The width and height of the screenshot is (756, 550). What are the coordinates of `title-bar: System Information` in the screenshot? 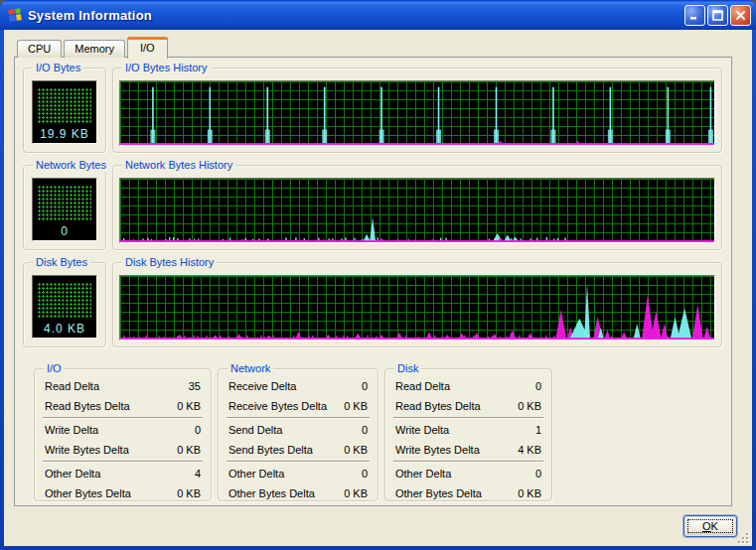 It's located at (378, 15).